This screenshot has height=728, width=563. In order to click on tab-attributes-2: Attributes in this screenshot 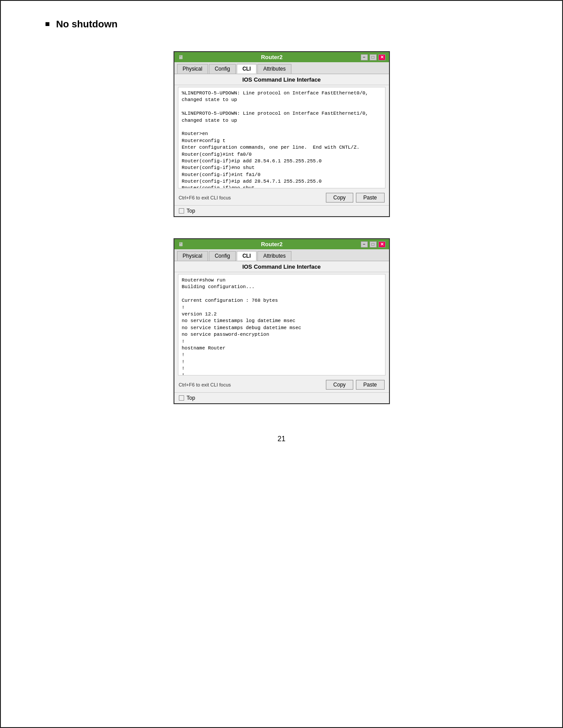, I will do `click(275, 256)`.